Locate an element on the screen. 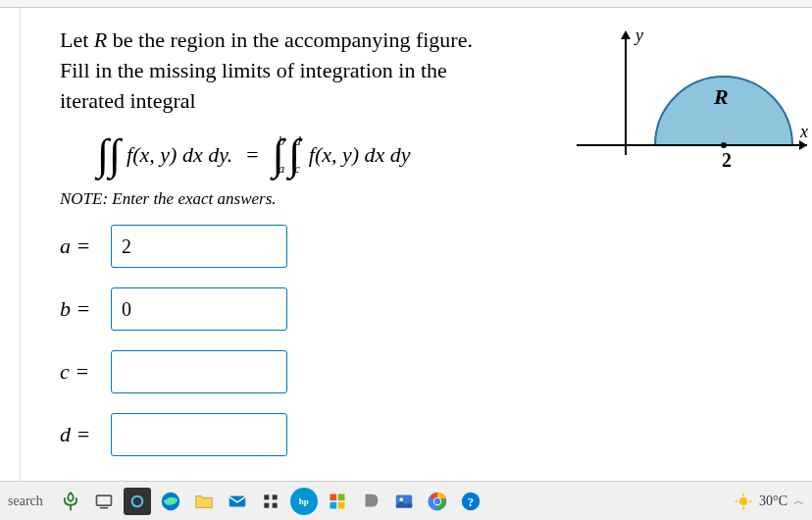  region-figure: y x 2 R is located at coordinates (694, 116).